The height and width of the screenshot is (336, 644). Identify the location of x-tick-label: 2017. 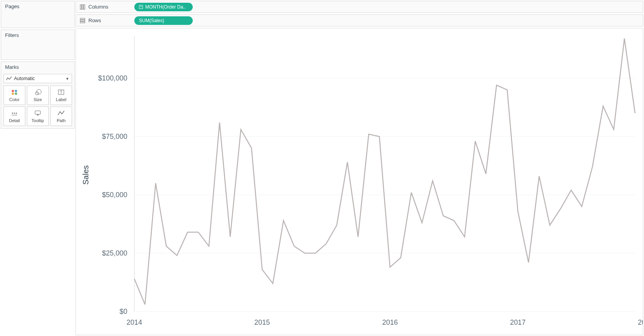
(518, 322).